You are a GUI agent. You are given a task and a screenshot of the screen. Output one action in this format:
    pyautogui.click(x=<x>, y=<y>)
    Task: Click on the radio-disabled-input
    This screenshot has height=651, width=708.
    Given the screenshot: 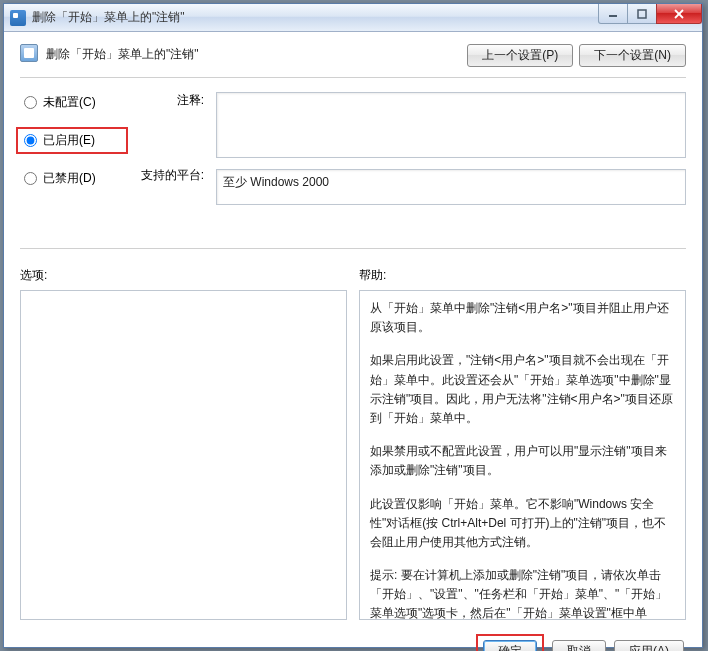 What is the action you would take?
    pyautogui.click(x=30, y=178)
    